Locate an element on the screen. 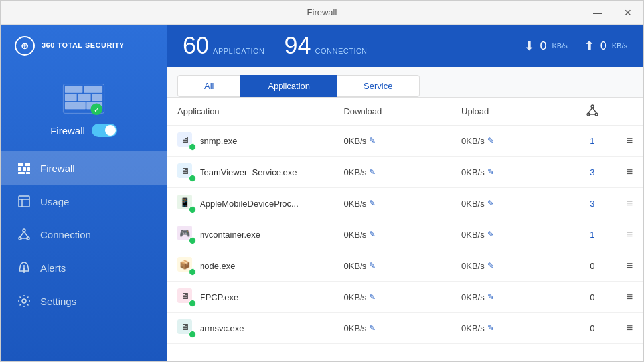 The image size is (644, 362). speed-stats: ⬇ 0 KB/s ⬆ 0 KB/s is located at coordinates (576, 46).